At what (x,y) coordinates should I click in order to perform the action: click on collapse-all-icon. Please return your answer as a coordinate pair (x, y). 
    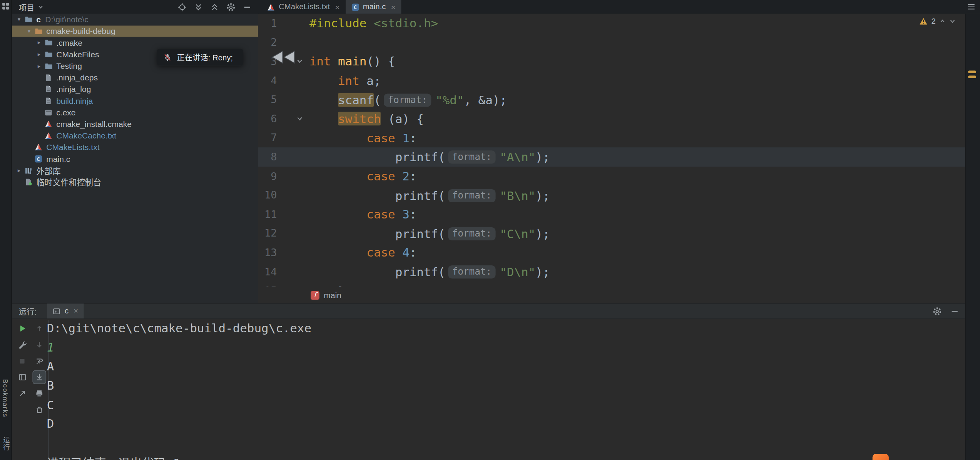
    Looking at the image, I should click on (214, 7).